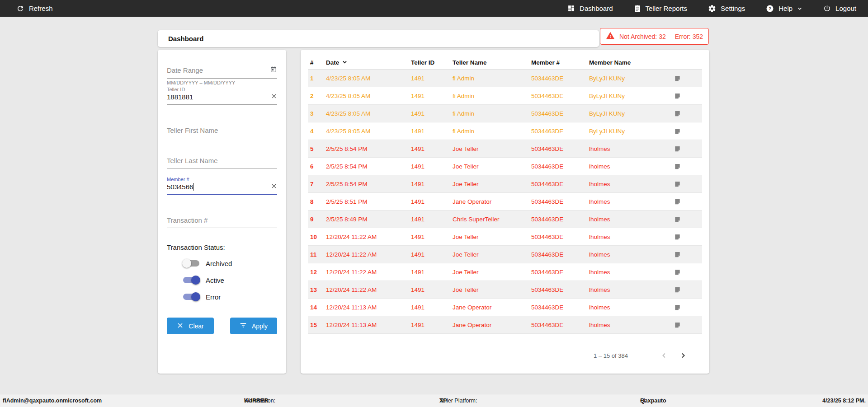  What do you see at coordinates (505, 237) in the screenshot?
I see `table-row: 10 12/20/24 11:22 AM 1491 Joe Teller 503…` at bounding box center [505, 237].